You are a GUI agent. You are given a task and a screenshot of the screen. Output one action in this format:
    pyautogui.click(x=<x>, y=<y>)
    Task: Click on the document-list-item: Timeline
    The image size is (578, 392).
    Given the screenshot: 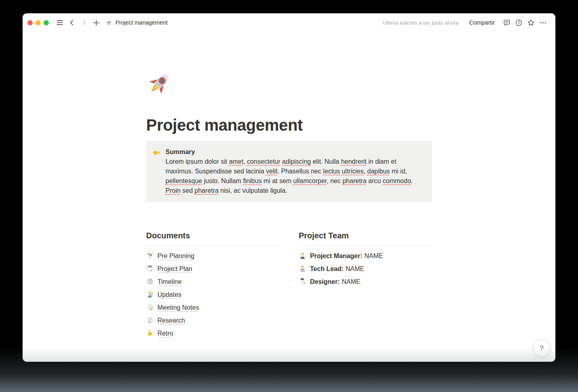 What is the action you would take?
    pyautogui.click(x=213, y=282)
    